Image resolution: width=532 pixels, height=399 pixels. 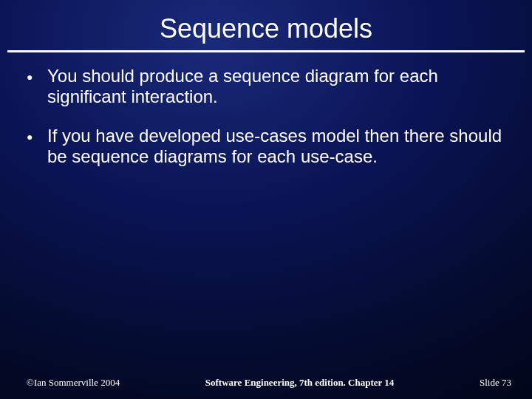 What do you see at coordinates (266, 87) in the screenshot?
I see `bullet-item: ● You should produce a sequence diagram …` at bounding box center [266, 87].